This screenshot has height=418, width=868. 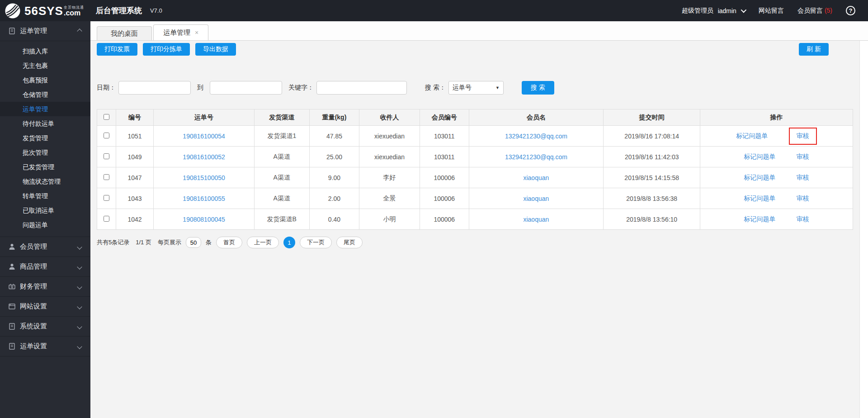 What do you see at coordinates (814, 49) in the screenshot?
I see `refresh-button: 刷 新` at bounding box center [814, 49].